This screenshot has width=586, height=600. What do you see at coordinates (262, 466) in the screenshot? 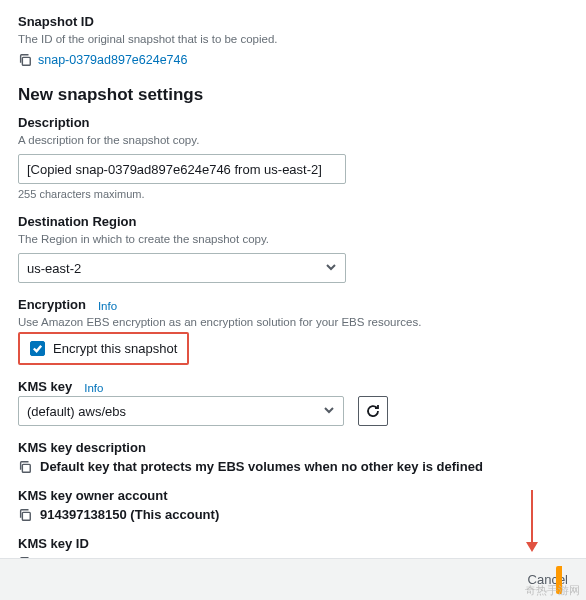
I see `kms-key-description-value: Default key that protects my EBS volumes…` at bounding box center [262, 466].